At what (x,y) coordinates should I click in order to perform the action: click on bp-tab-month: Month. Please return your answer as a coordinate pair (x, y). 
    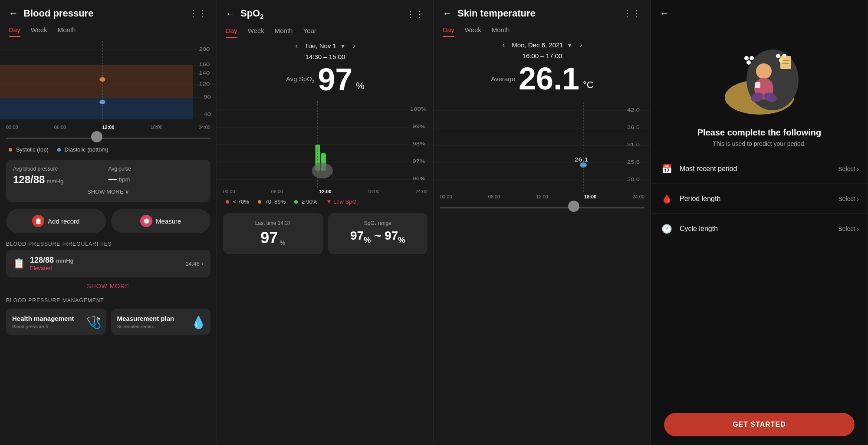
    Looking at the image, I should click on (67, 31).